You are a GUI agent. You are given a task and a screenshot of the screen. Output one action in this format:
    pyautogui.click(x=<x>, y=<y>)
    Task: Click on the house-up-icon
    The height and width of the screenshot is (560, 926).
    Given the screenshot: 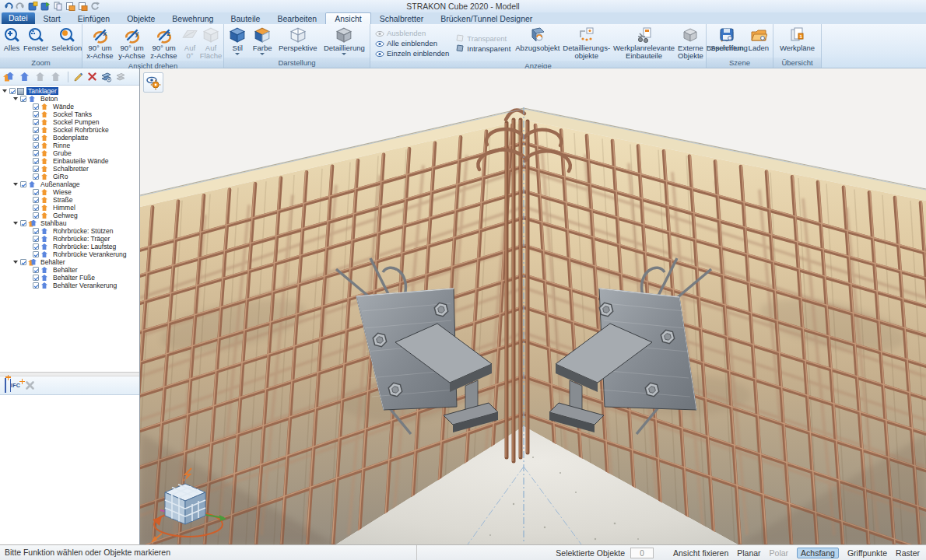 What is the action you would take?
    pyautogui.click(x=25, y=77)
    